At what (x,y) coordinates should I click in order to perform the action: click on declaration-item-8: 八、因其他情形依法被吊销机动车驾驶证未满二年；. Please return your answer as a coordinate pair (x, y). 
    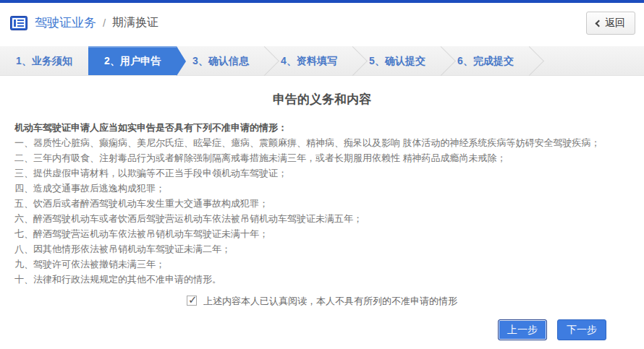
    Looking at the image, I should click on (322, 249).